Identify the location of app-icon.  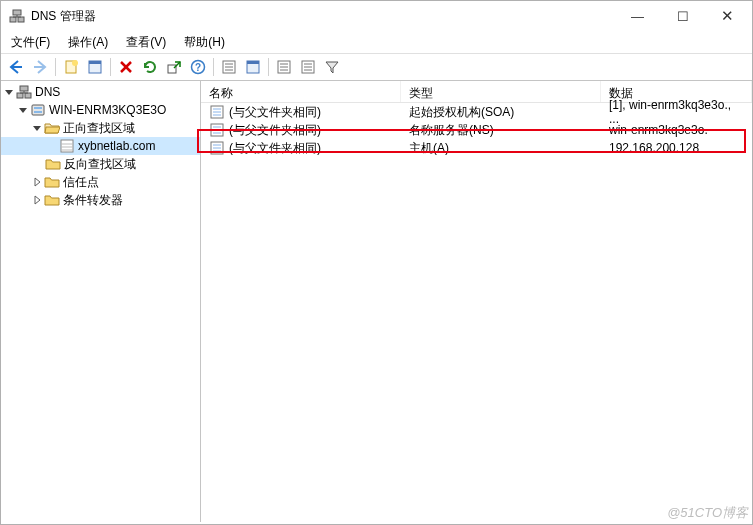
(17, 16).